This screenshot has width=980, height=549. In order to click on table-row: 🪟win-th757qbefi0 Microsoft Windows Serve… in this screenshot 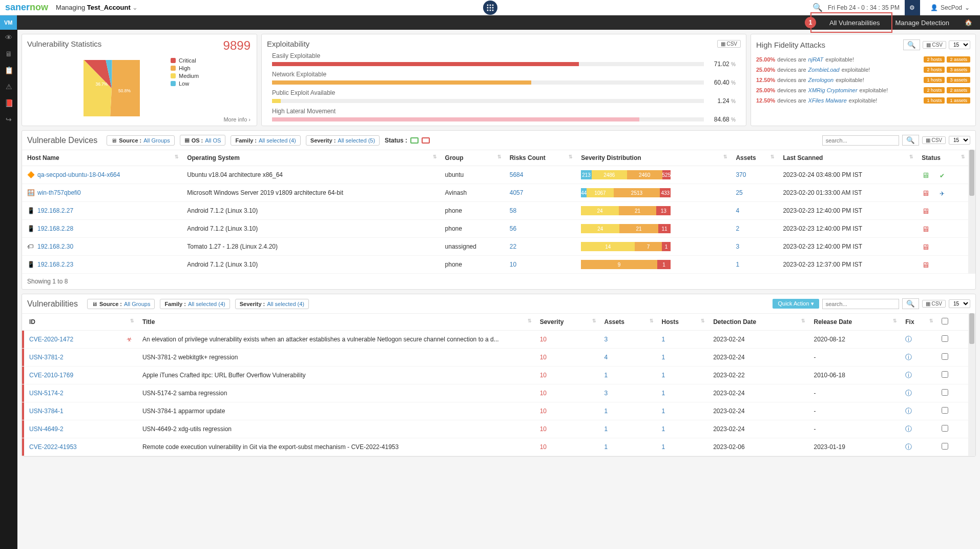, I will do `click(495, 193)`.